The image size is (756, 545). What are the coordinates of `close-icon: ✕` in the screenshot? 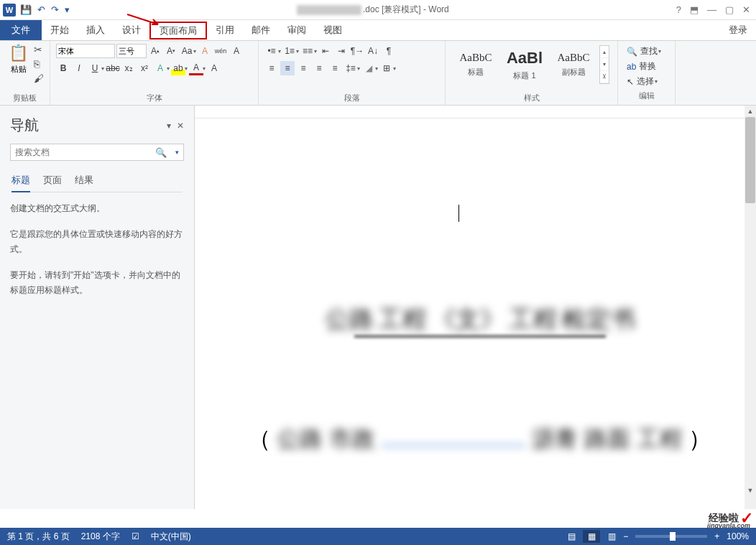 It's located at (746, 10).